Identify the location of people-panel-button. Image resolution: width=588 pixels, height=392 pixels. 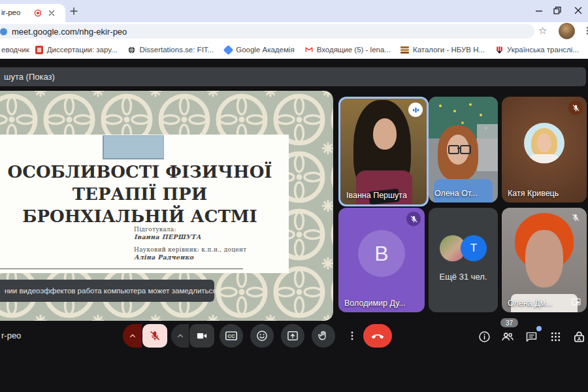
(508, 336).